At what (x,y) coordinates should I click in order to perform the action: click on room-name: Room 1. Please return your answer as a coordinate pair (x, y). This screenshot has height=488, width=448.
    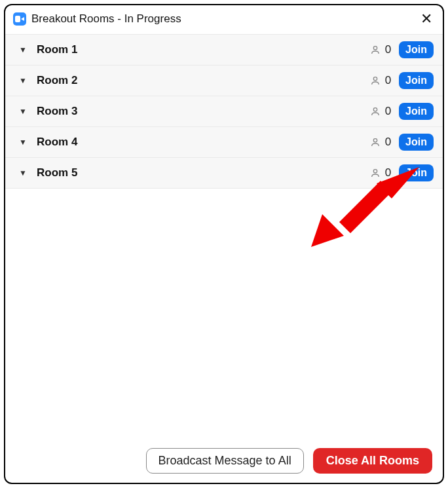
    Looking at the image, I should click on (198, 50).